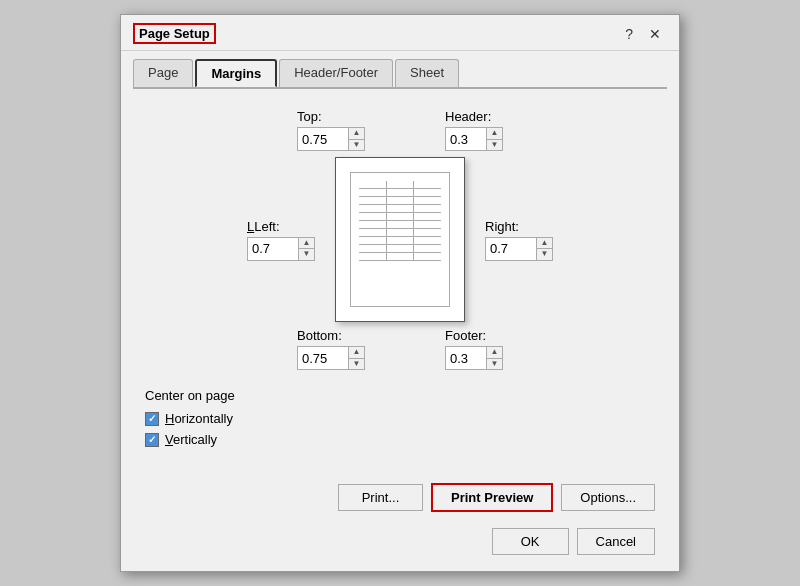  Describe the element at coordinates (492, 498) in the screenshot. I see `print-preview-button: Print Preview` at that location.